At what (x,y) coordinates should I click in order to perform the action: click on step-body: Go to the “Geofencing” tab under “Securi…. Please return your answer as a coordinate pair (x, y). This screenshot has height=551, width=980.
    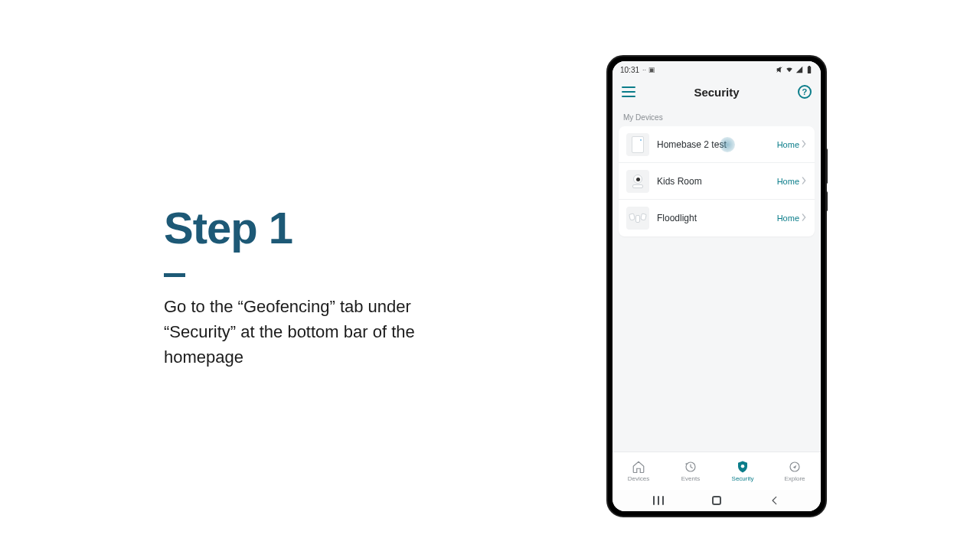
    Looking at the image, I should click on (302, 332).